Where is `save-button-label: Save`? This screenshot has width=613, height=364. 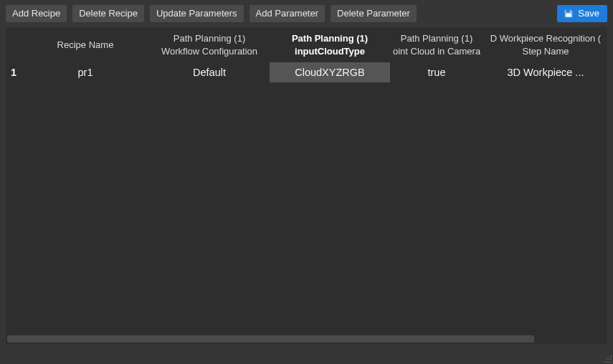
save-button-label: Save is located at coordinates (589, 13).